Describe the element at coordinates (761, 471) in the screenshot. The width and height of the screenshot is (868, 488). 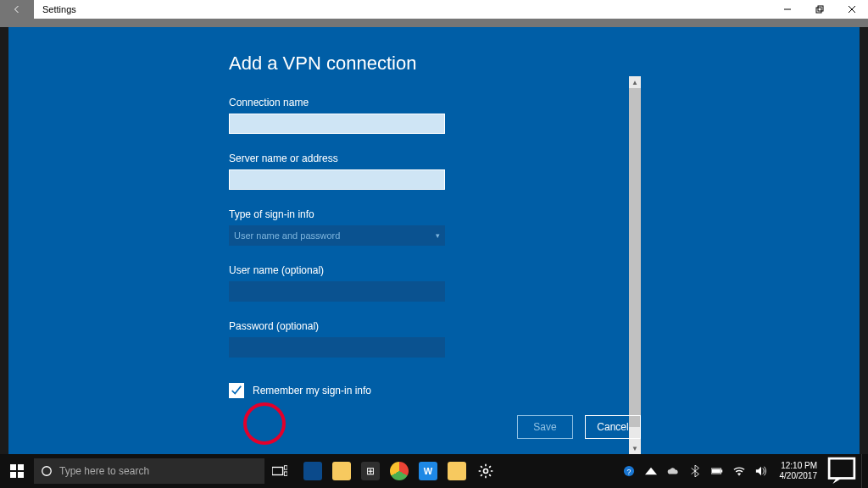
I see `volume-icon` at that location.